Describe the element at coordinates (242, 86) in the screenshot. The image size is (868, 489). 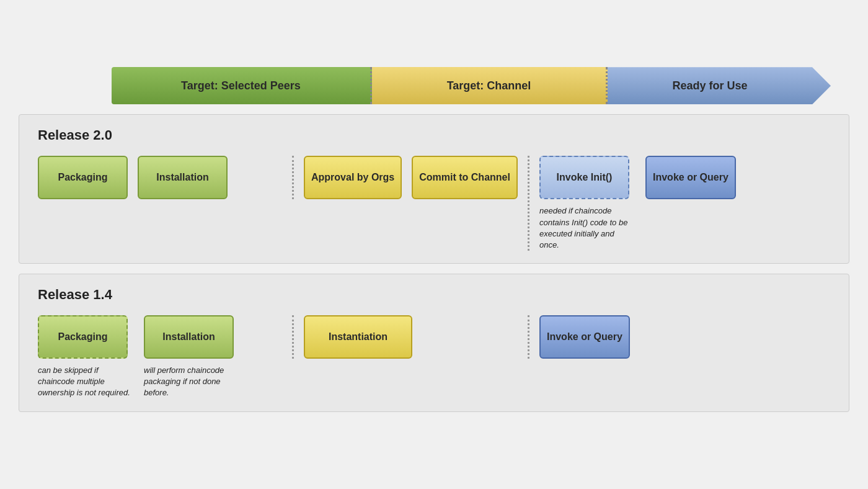
I see `header-peers: Target: Selected Peers` at that location.